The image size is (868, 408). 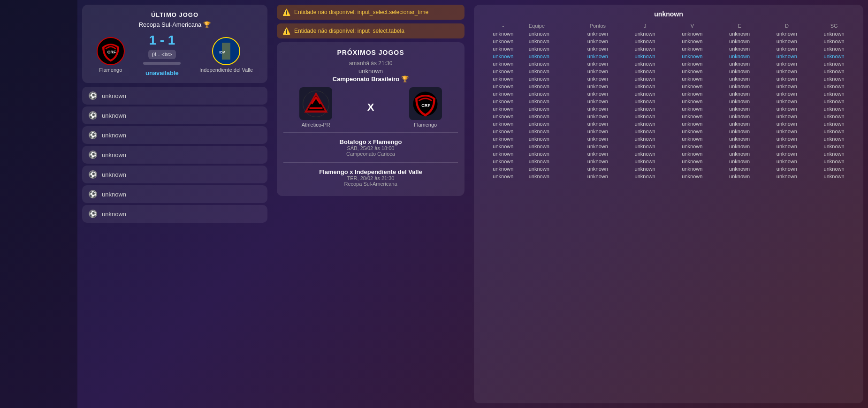 What do you see at coordinates (371, 53) in the screenshot?
I see `next-games-title: PRÓXIMOS JOGOS` at bounding box center [371, 53].